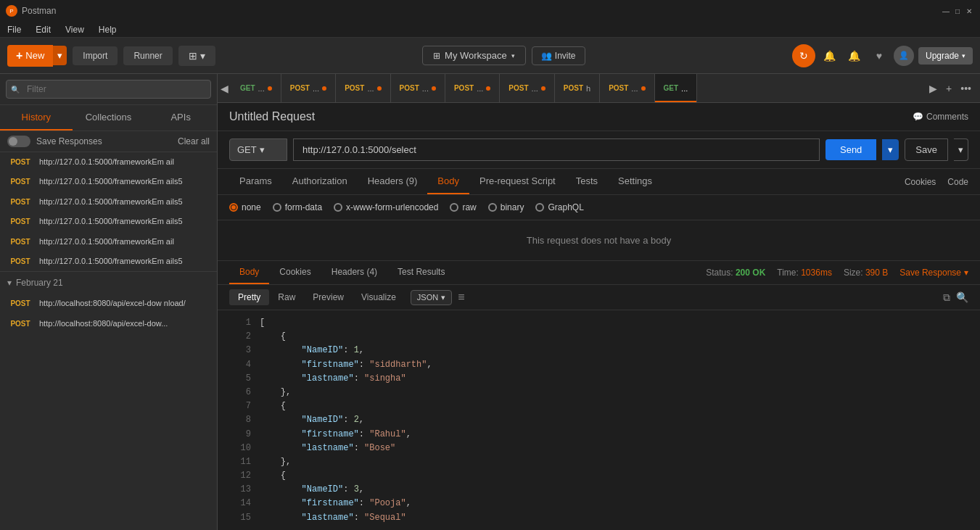 The image size is (980, 530). I want to click on save-button: Save, so click(926, 149).